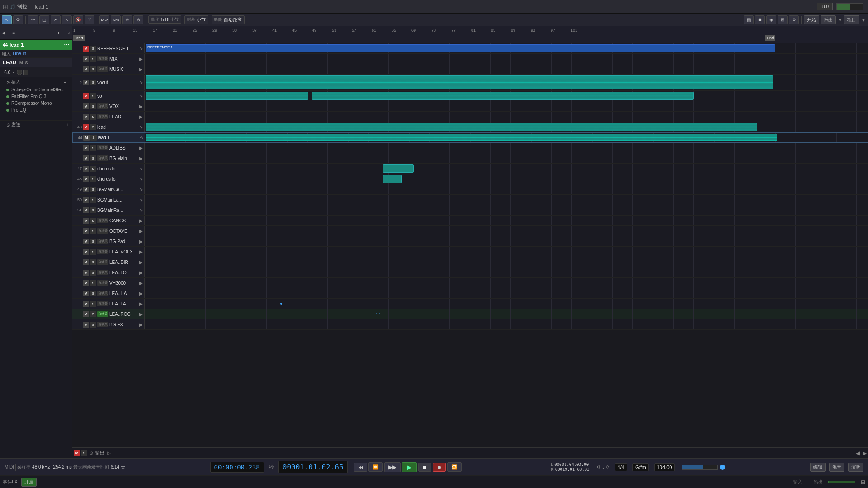 The image size is (868, 488). Describe the element at coordinates (103, 283) in the screenshot. I see `auto-btn-vh3000: 自动关` at that location.